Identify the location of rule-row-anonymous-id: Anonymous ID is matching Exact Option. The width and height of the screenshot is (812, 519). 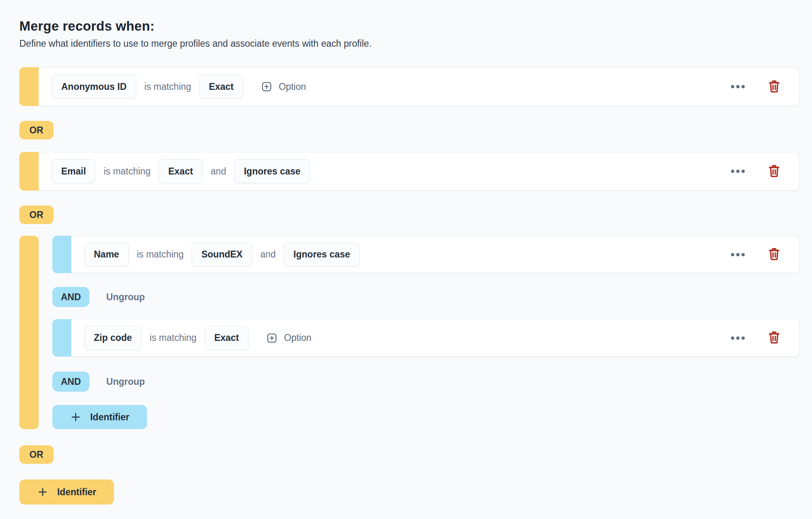
(409, 87).